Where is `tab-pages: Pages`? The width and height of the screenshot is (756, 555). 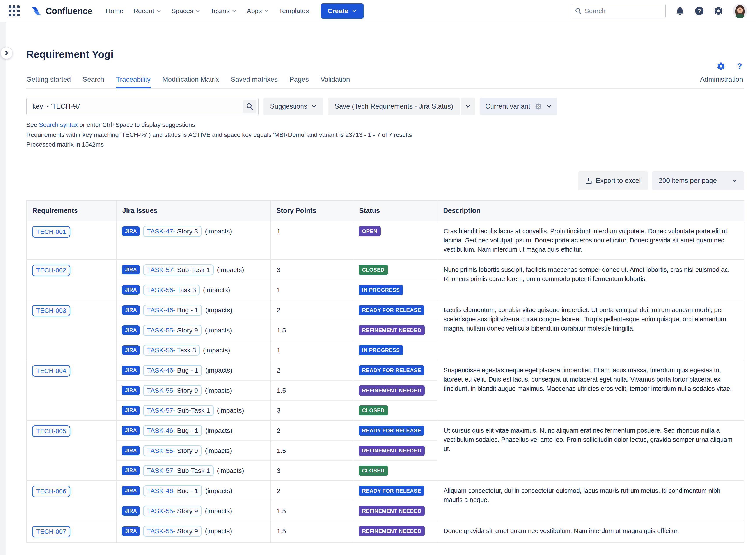 tab-pages: Pages is located at coordinates (299, 82).